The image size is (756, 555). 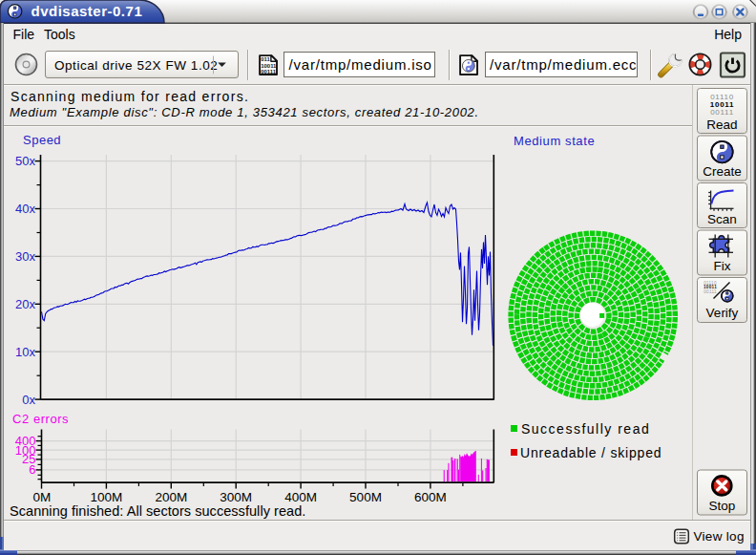 What do you see at coordinates (723, 506) in the screenshot?
I see `svg-text: Stop` at bounding box center [723, 506].